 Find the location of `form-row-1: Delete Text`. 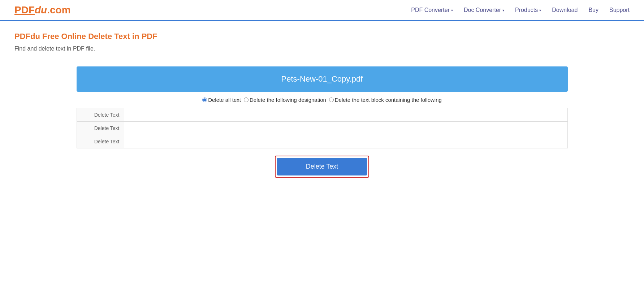

form-row-1: Delete Text is located at coordinates (322, 115).